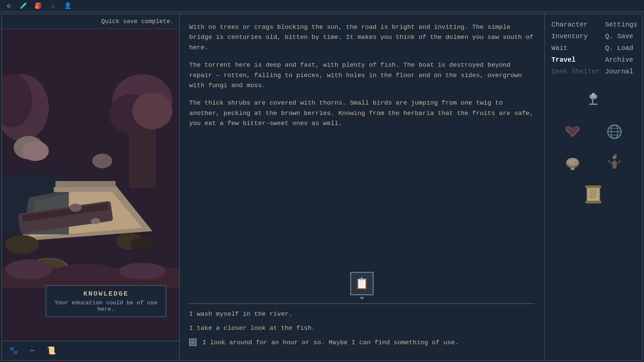  Describe the element at coordinates (32, 351) in the screenshot. I see `scissors-icon: ✂` at that location.